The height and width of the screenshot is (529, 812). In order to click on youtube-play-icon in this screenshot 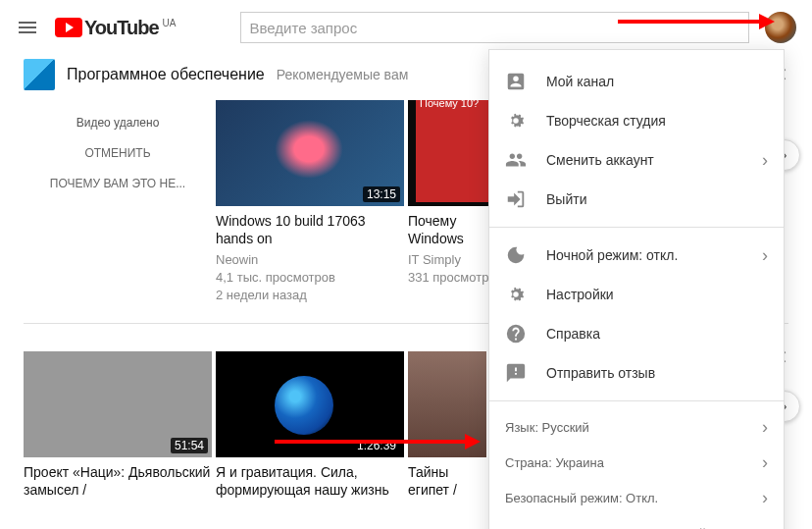, I will do `click(69, 27)`.